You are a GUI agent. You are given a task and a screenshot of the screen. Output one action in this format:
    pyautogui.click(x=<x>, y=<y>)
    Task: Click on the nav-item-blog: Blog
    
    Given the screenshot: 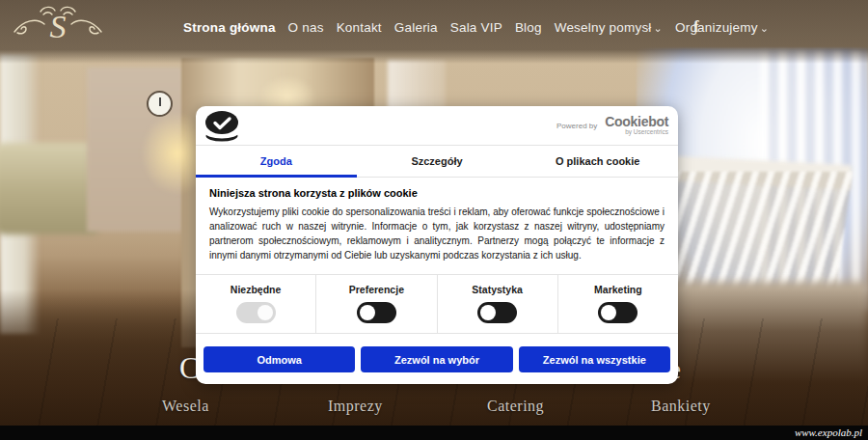 What is the action you would take?
    pyautogui.click(x=529, y=27)
    